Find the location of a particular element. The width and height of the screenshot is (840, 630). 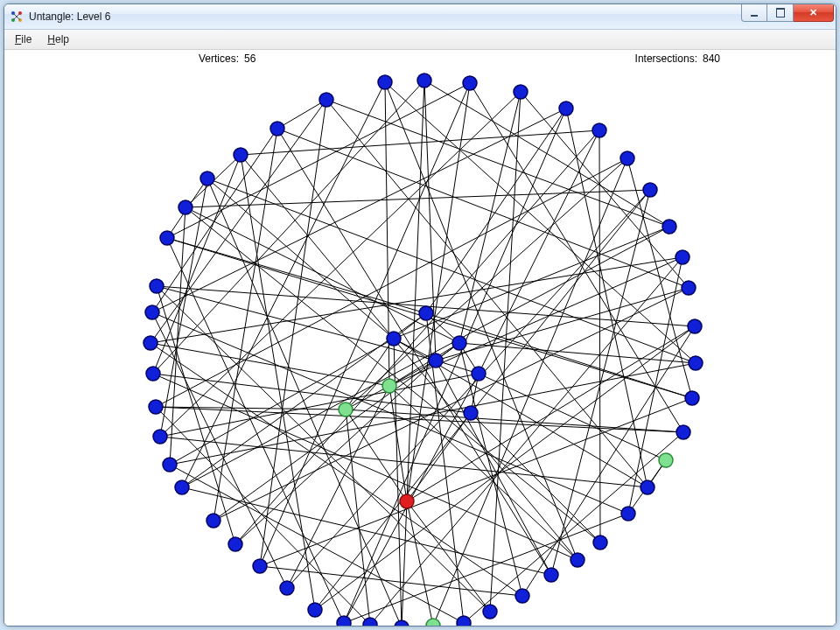

menu-file-rest: ile is located at coordinates (26, 39).